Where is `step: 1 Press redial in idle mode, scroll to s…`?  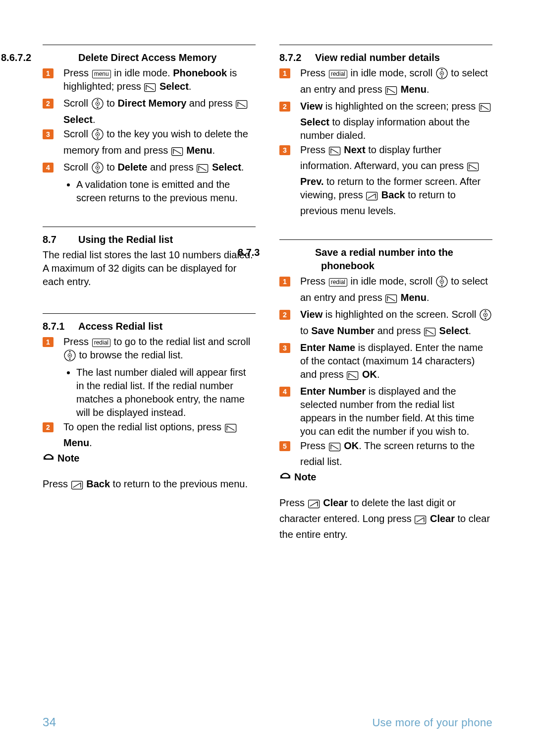 step: 1 Press redial in idle mode, scroll to s… is located at coordinates (386, 291).